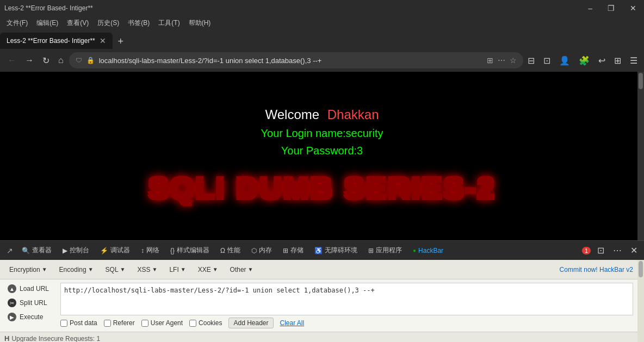 The image size is (644, 342). What do you see at coordinates (47, 23) in the screenshot?
I see `menu-edit: 编辑(E)` at bounding box center [47, 23].